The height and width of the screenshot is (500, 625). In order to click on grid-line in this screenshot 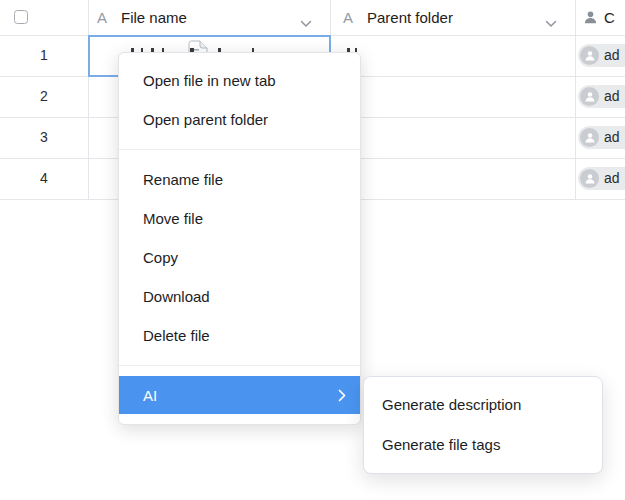, I will do `click(576, 100)`.